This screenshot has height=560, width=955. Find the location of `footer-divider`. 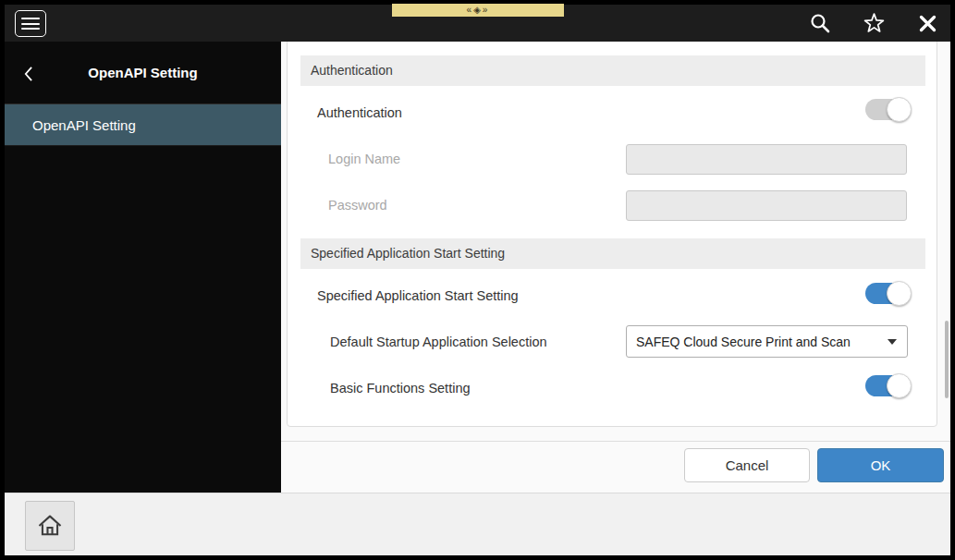

footer-divider is located at coordinates (616, 442).